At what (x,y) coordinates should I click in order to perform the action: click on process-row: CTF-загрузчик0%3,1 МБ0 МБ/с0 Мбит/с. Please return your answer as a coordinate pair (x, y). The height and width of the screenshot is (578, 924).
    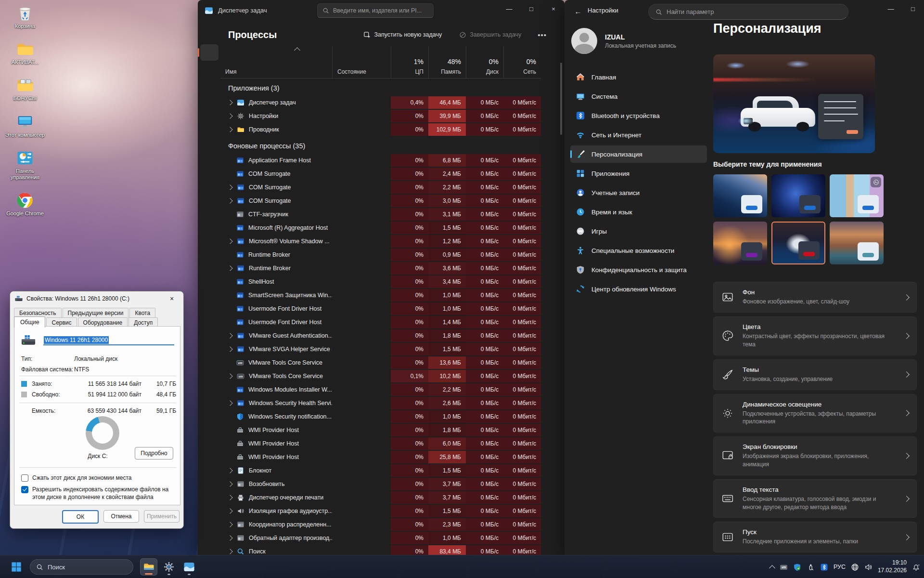
    Looking at the image, I should click on (381, 214).